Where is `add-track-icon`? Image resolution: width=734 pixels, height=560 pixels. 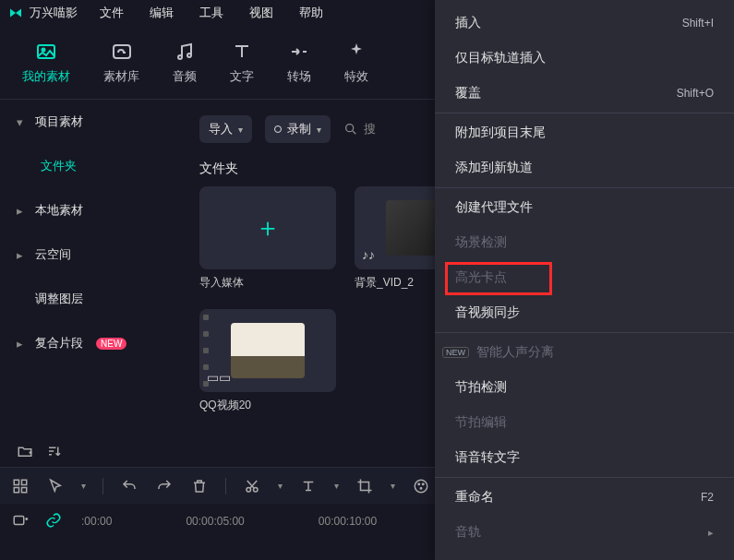 add-track-icon is located at coordinates (20, 520).